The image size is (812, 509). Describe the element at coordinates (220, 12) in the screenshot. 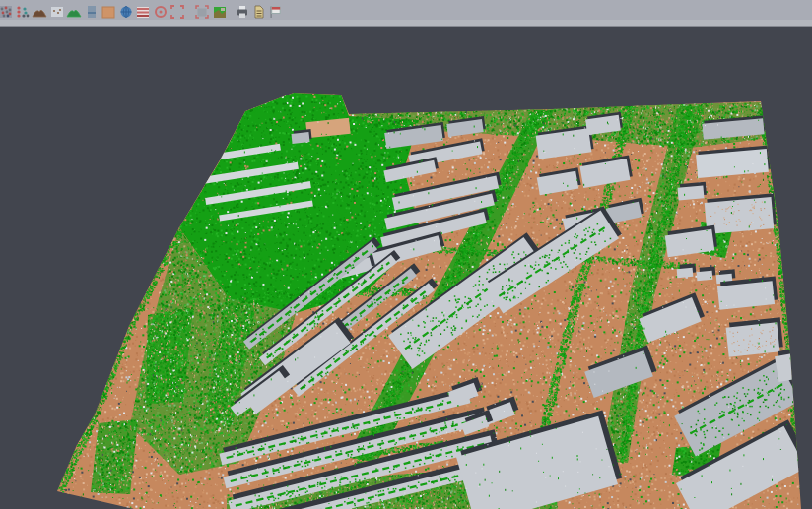

I see `classification-map-icon-glyph` at that location.